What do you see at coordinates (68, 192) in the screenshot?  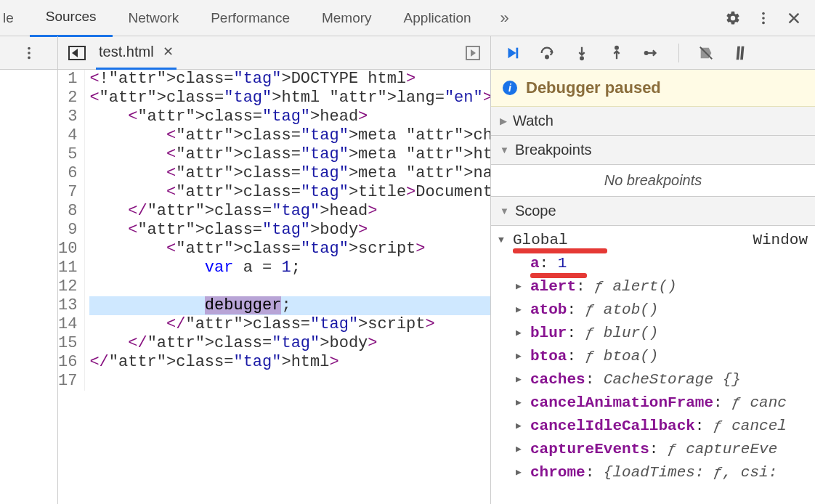 I see `line-number: 7` at bounding box center [68, 192].